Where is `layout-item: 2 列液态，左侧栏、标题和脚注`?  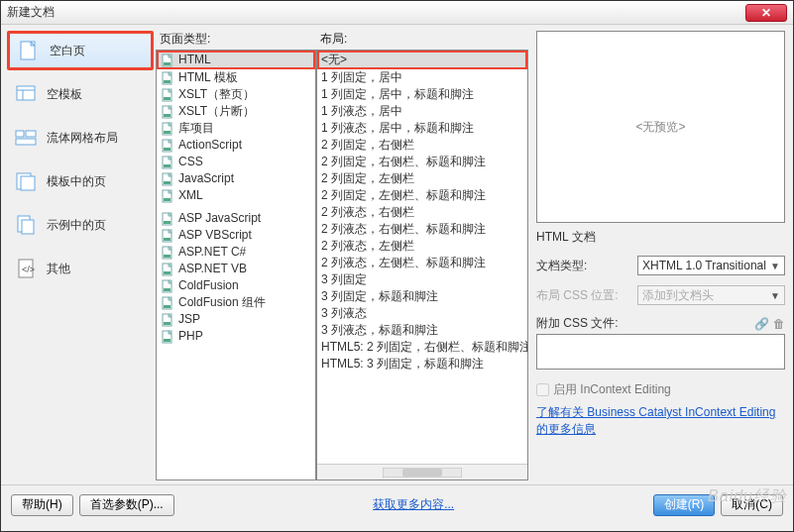
layout-item: 2 列液态，左侧栏、标题和脚注 is located at coordinates (422, 264).